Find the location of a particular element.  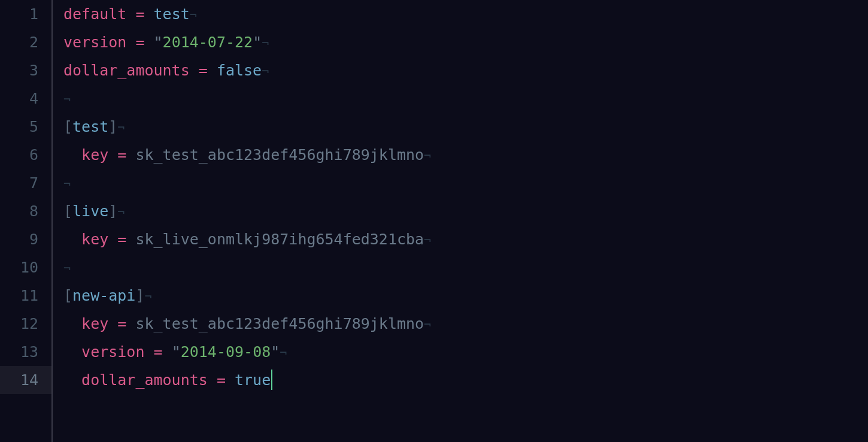

code-line: [new-api]¬ is located at coordinates (466, 296).